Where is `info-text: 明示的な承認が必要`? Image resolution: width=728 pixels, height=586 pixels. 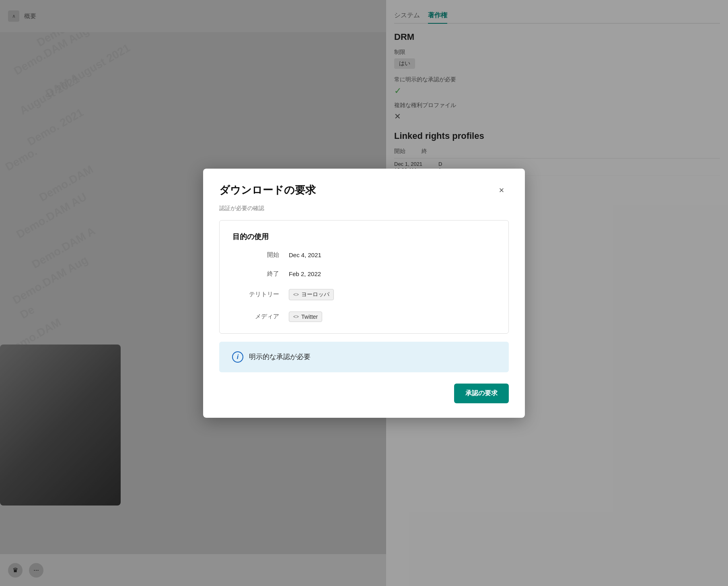 info-text: 明示的な承認が必要 is located at coordinates (280, 357).